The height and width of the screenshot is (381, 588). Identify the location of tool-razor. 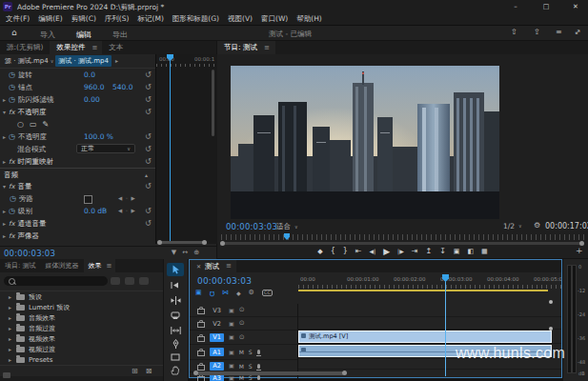
(175, 315).